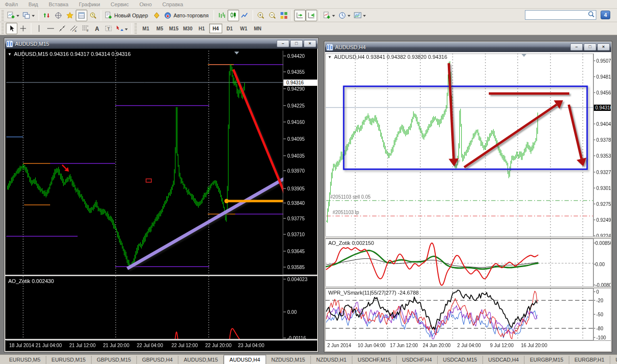 The image size is (617, 364). I want to click on line-chart-button, so click(245, 15).